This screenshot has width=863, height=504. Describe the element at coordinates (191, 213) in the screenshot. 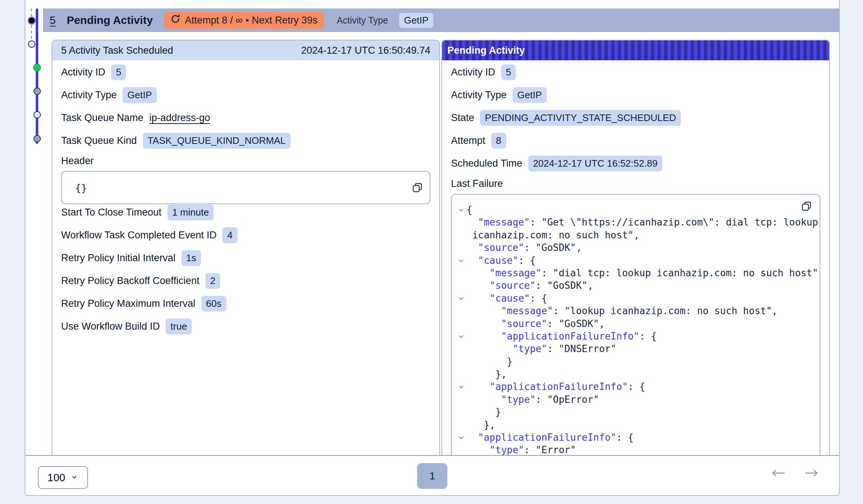

I see `field-value-badge: 1 minute` at that location.